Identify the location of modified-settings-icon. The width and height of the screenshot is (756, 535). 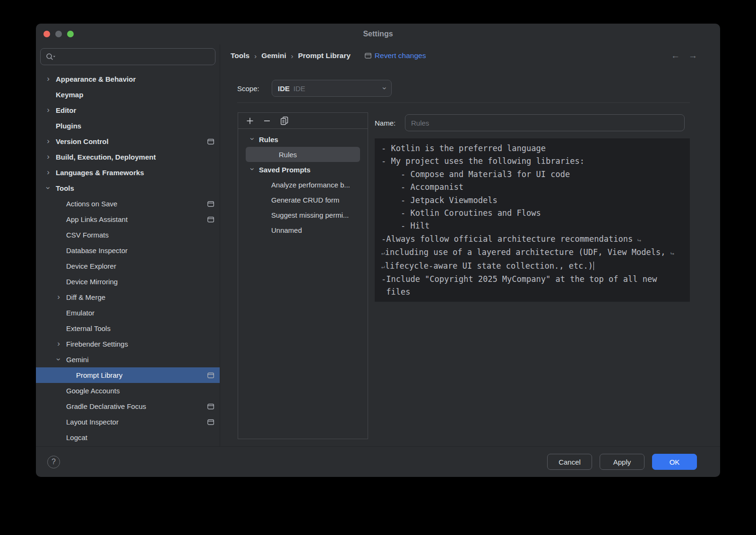
(211, 375).